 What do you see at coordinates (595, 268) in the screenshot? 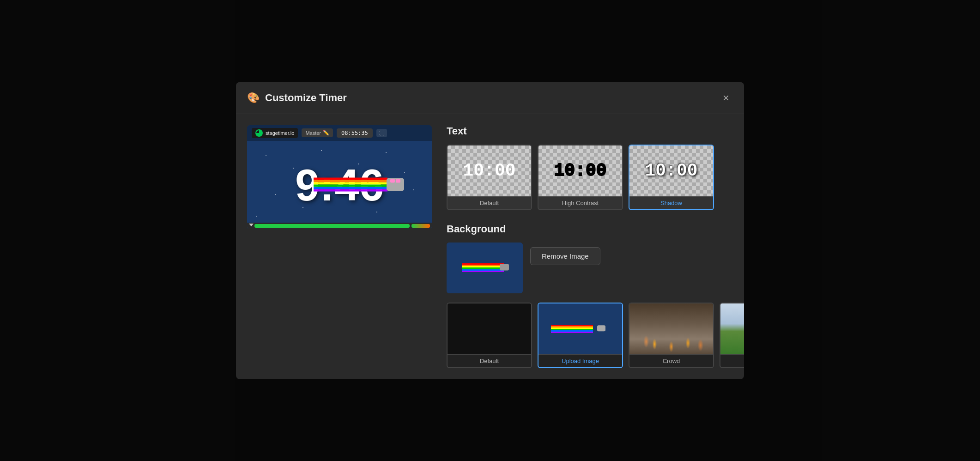
I see `bg-current: Remove Image` at bounding box center [595, 268].